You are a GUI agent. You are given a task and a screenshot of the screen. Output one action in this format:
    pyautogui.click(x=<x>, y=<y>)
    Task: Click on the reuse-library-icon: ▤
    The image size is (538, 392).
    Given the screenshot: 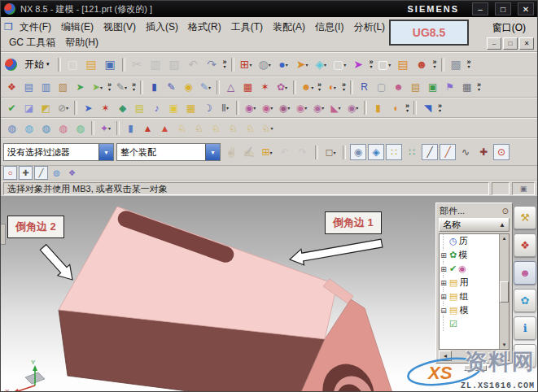 What is the action you would take?
    pyautogui.click(x=404, y=65)
    